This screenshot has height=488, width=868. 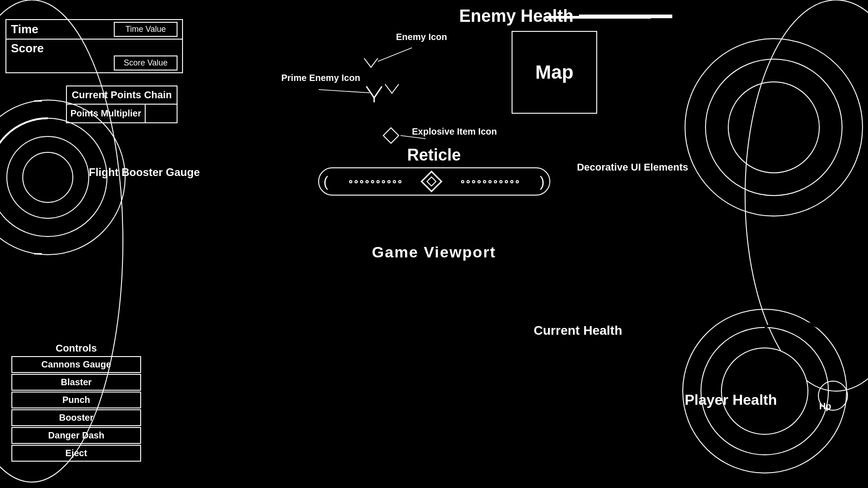 What do you see at coordinates (76, 382) in the screenshot?
I see `blaster-item: Blaster` at bounding box center [76, 382].